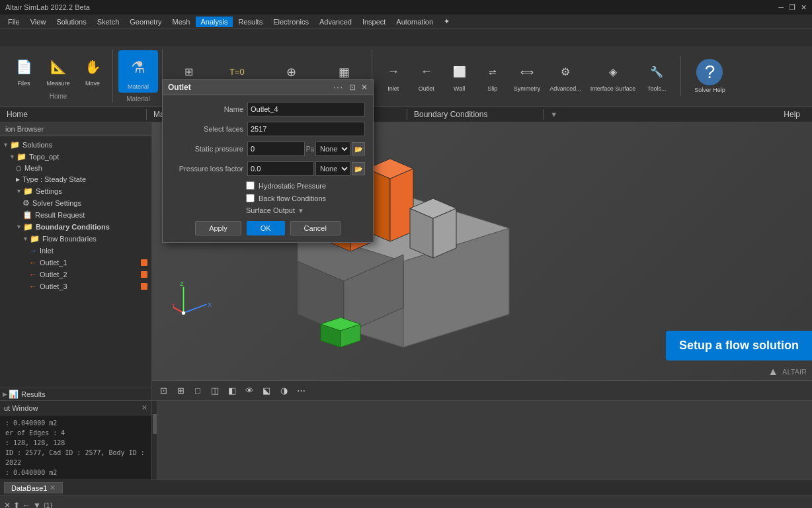 This screenshot has height=508, width=812. Describe the element at coordinates (37, 505) in the screenshot. I see `db-filter-icon: ▼` at that location.